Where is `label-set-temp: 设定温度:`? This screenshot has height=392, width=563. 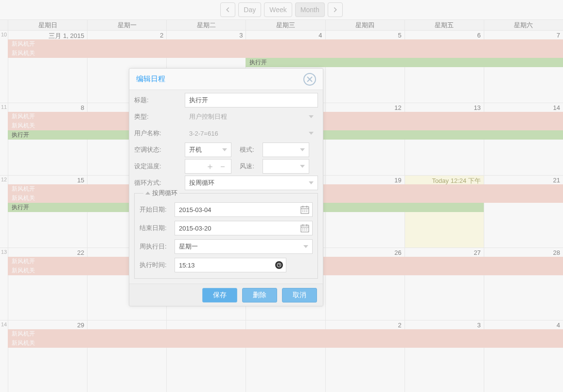 label-set-temp: 设定温度: is located at coordinates (159, 166).